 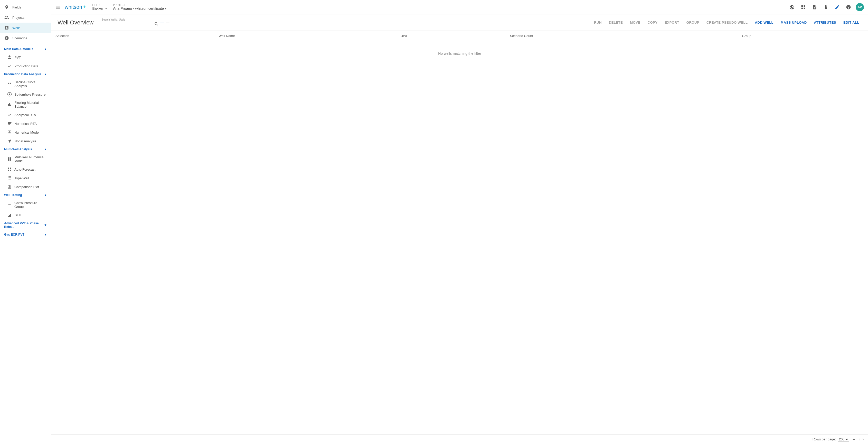 What do you see at coordinates (45, 195) in the screenshot?
I see `chevron-up-icon-4: ▲` at bounding box center [45, 195].